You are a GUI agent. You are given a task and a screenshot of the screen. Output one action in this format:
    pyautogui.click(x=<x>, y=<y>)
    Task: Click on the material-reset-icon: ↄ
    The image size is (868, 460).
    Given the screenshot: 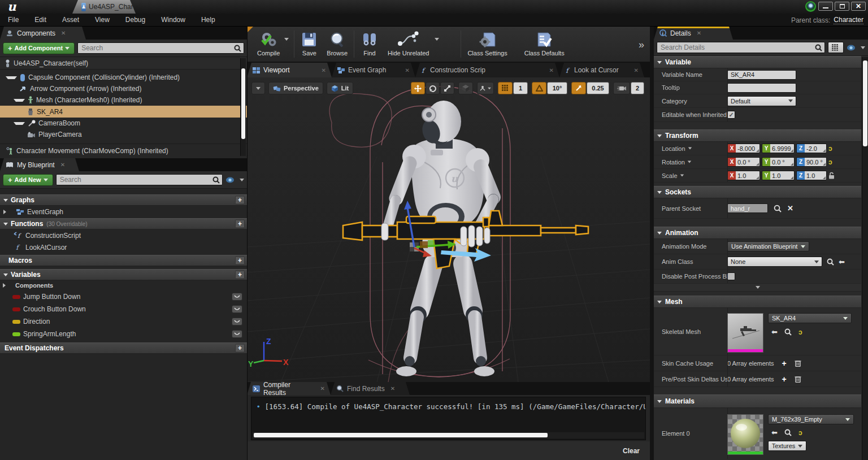 What is the action you would take?
    pyautogui.click(x=800, y=433)
    